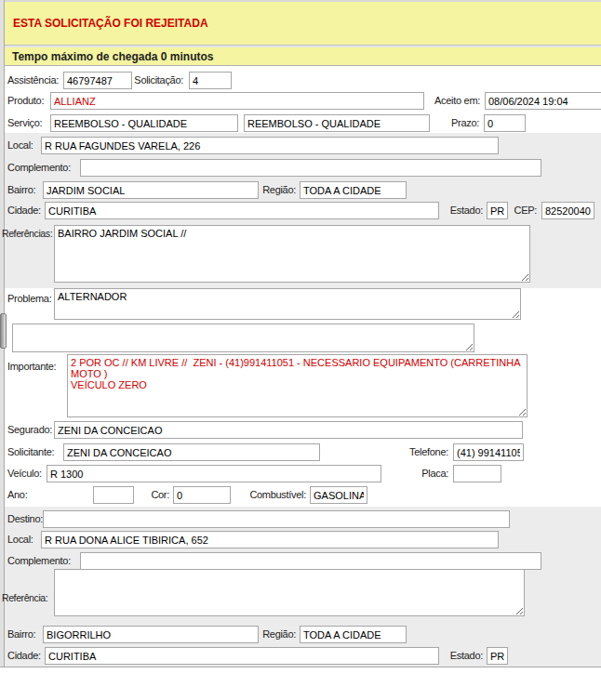 This screenshot has width=601, height=700. Describe the element at coordinates (276, 519) in the screenshot. I see `destino-input` at that location.